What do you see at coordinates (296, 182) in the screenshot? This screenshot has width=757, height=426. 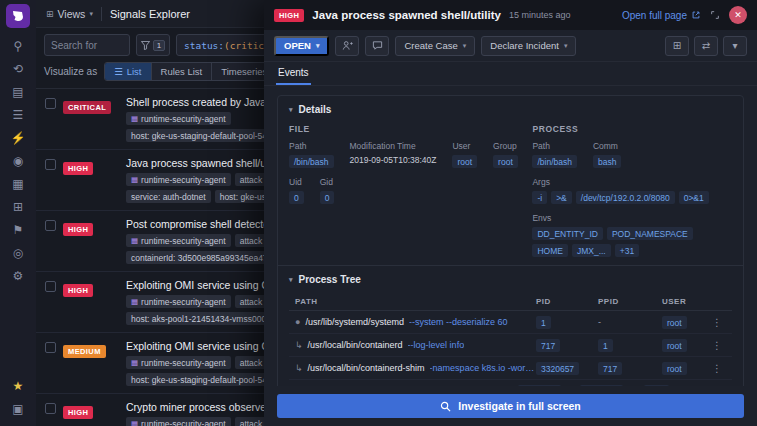 I see `detail-field-label: Uid` at bounding box center [296, 182].